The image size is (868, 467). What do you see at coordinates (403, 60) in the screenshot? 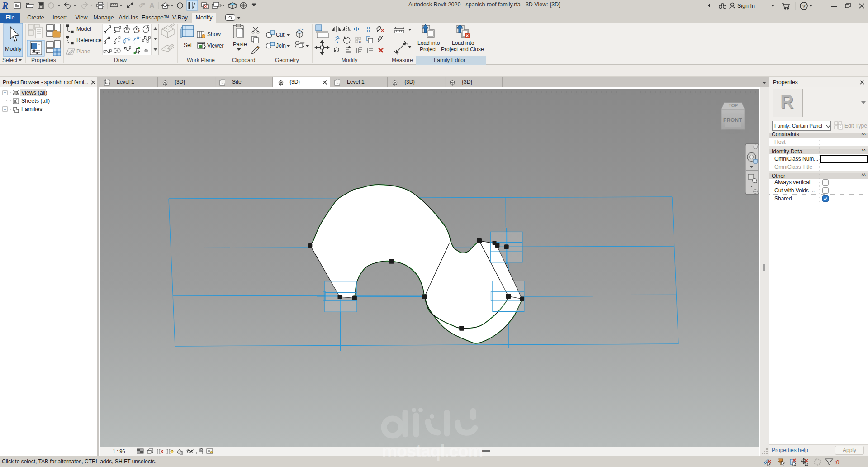
I see `svg-text: Measure` at bounding box center [403, 60].